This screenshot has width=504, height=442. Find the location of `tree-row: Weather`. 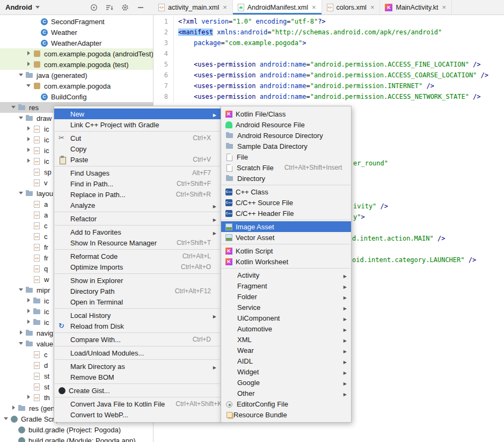

tree-row: Weather is located at coordinates (76, 32).